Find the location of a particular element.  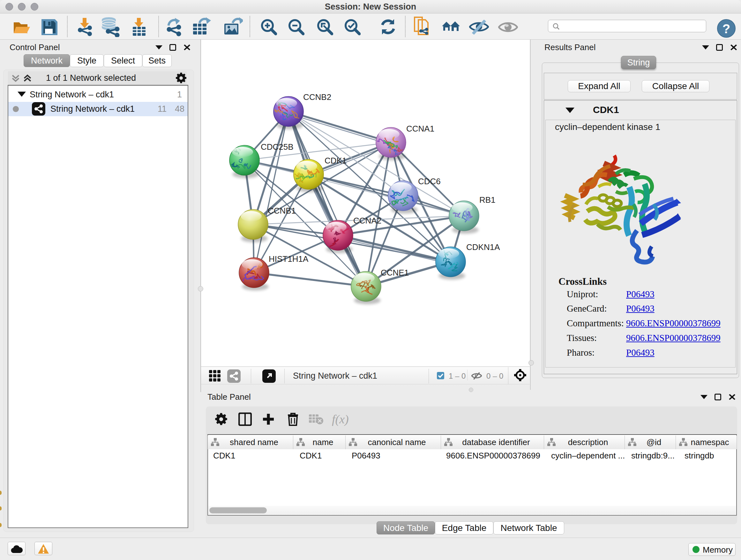

svg-text: CDK1 is located at coordinates (336, 161).